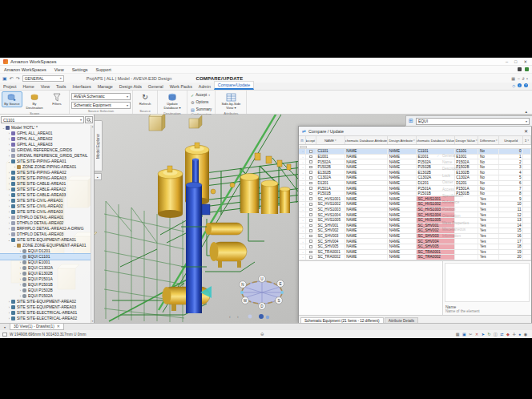  What do you see at coordinates (145, 99) in the screenshot?
I see `refresh-button: ↻ Refresh` at bounding box center [145, 99].